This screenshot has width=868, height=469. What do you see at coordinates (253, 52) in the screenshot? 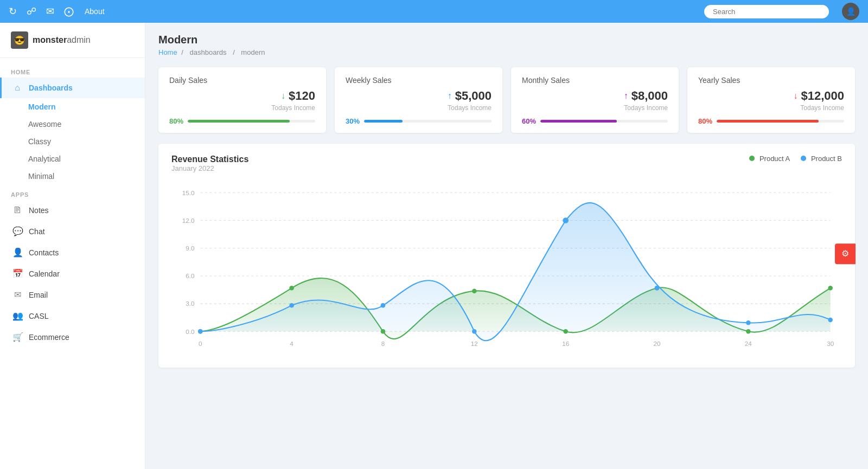
I see `breadcrumb-modern: modern` at bounding box center [253, 52].